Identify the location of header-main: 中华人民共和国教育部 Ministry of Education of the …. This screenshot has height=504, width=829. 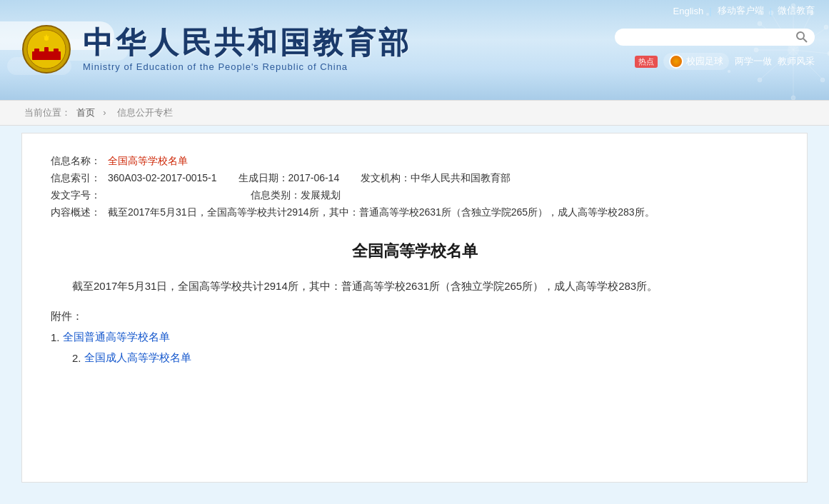
(414, 46).